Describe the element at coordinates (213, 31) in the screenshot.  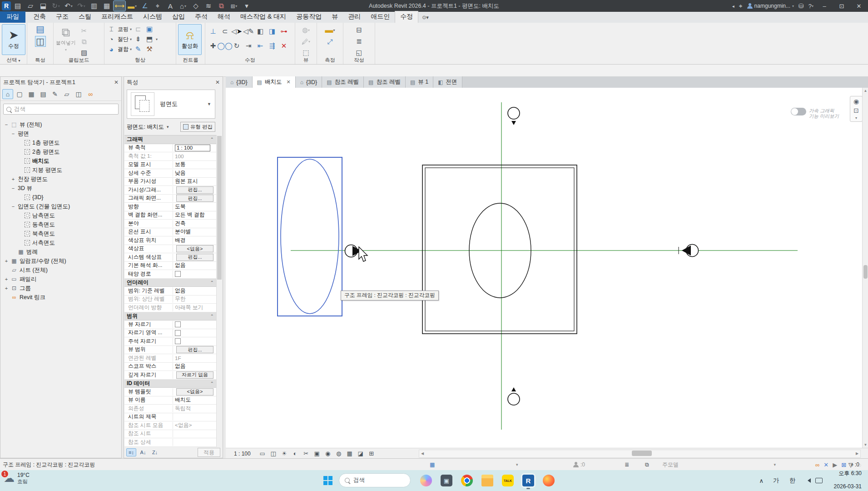
I see `align-icon: ⊥` at that location.